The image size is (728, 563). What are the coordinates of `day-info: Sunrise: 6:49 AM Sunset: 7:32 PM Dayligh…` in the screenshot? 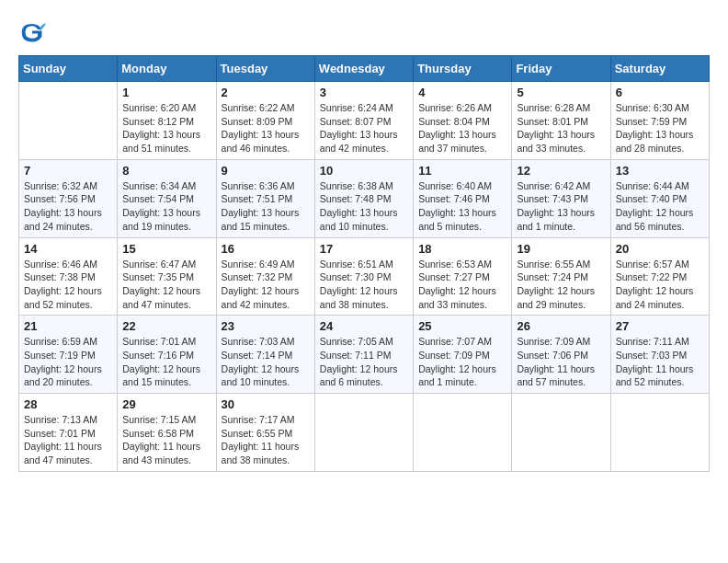 It's located at (266, 285).